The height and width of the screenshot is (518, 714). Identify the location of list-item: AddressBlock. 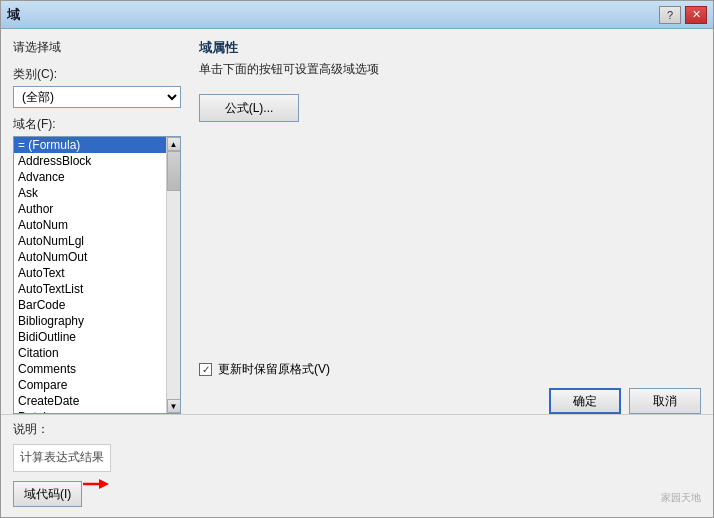
(90, 161).